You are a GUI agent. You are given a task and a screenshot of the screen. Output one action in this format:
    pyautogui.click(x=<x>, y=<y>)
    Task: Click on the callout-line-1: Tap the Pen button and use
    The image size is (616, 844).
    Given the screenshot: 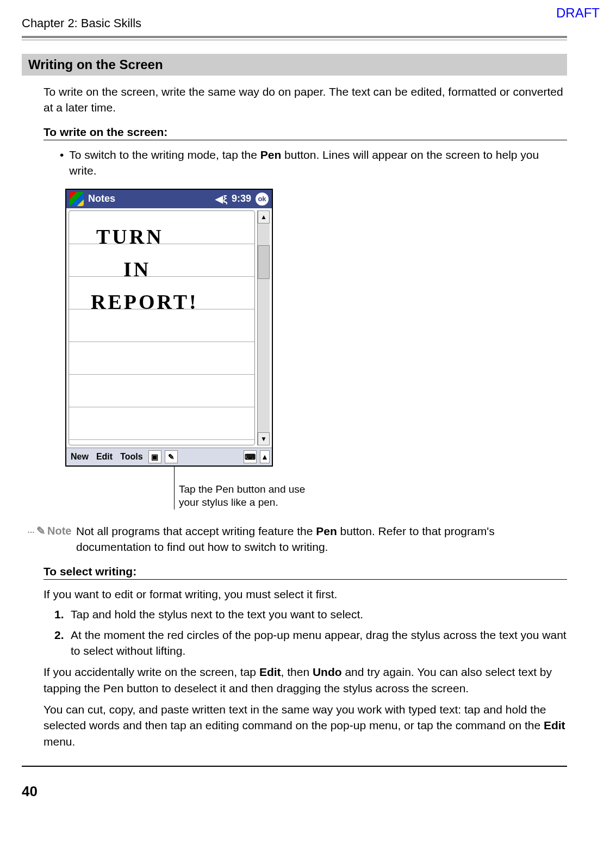 What is the action you would take?
    pyautogui.click(x=242, y=489)
    